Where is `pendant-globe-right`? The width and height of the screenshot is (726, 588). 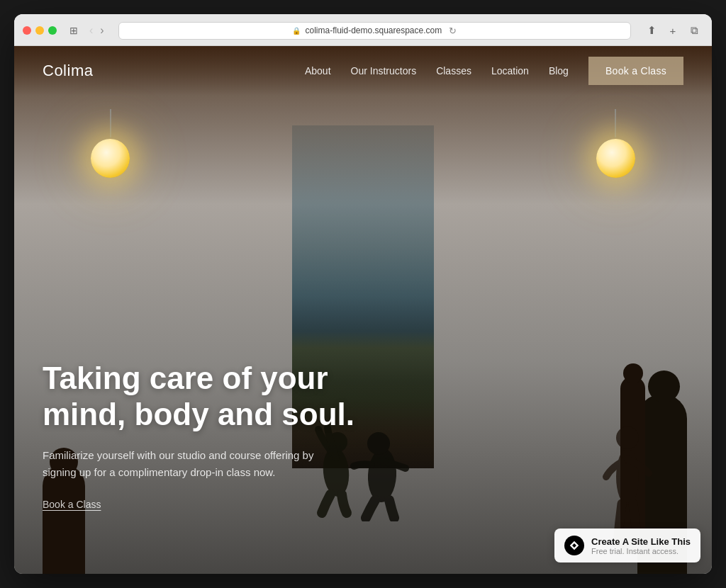 pendant-globe-right is located at coordinates (615, 159).